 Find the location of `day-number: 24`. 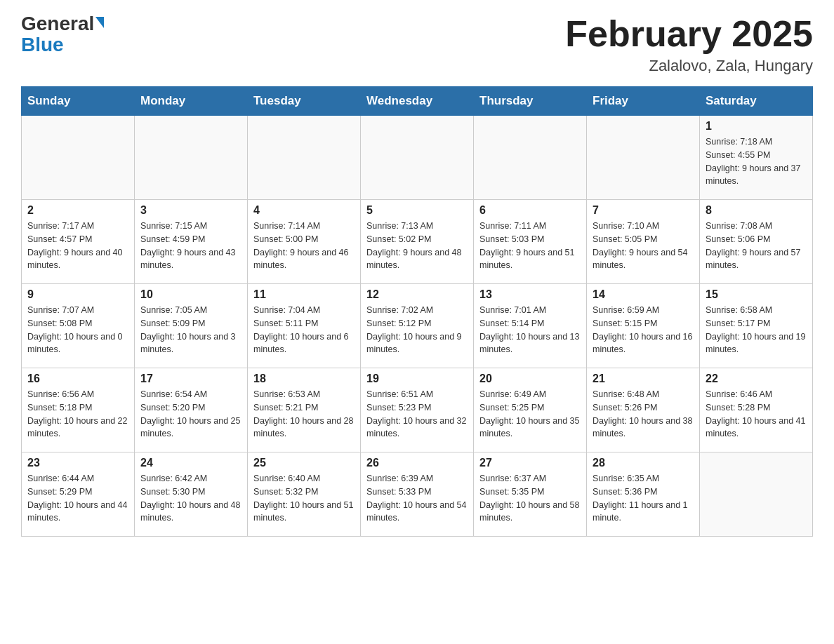

day-number: 24 is located at coordinates (191, 463).